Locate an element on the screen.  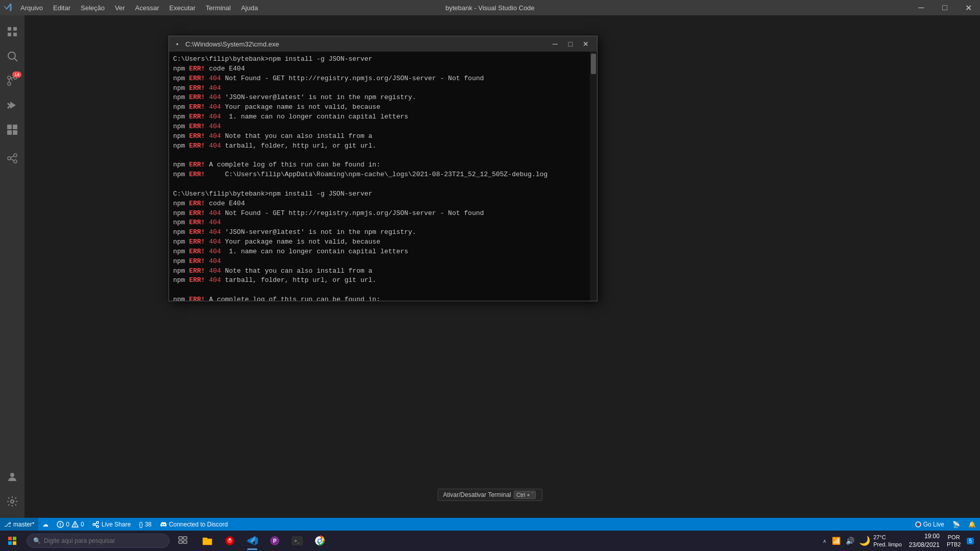
warning-icon is located at coordinates (75, 524).